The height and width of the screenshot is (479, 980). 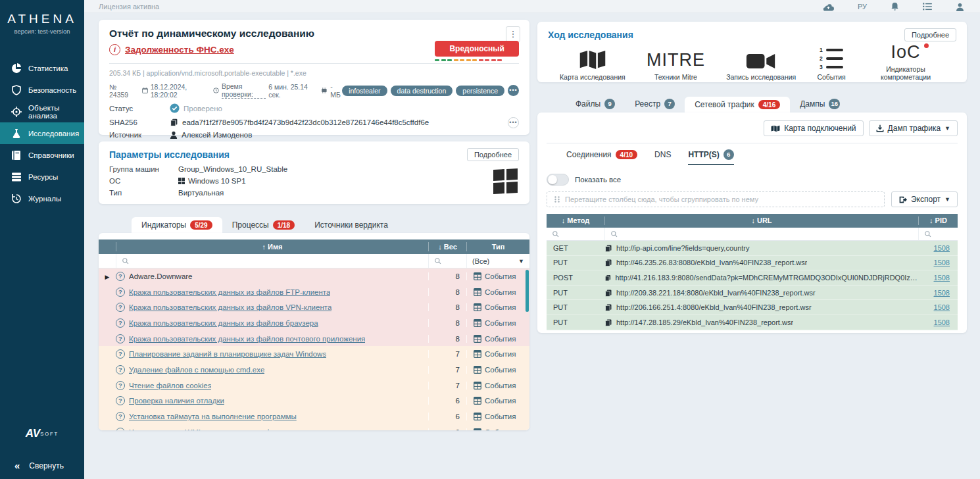 What do you see at coordinates (213, 416) in the screenshot?
I see `indicator-link: Установка таймаута на выполнение програм…` at bounding box center [213, 416].